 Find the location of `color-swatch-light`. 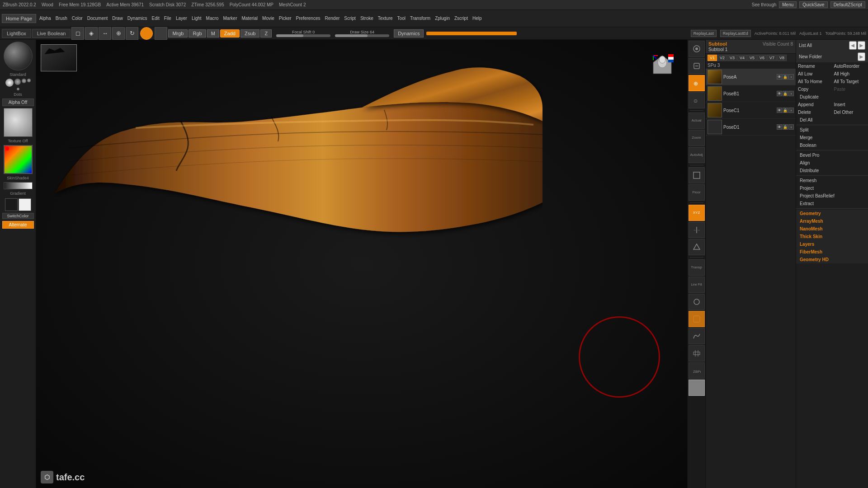

color-swatch-light is located at coordinates (25, 205).